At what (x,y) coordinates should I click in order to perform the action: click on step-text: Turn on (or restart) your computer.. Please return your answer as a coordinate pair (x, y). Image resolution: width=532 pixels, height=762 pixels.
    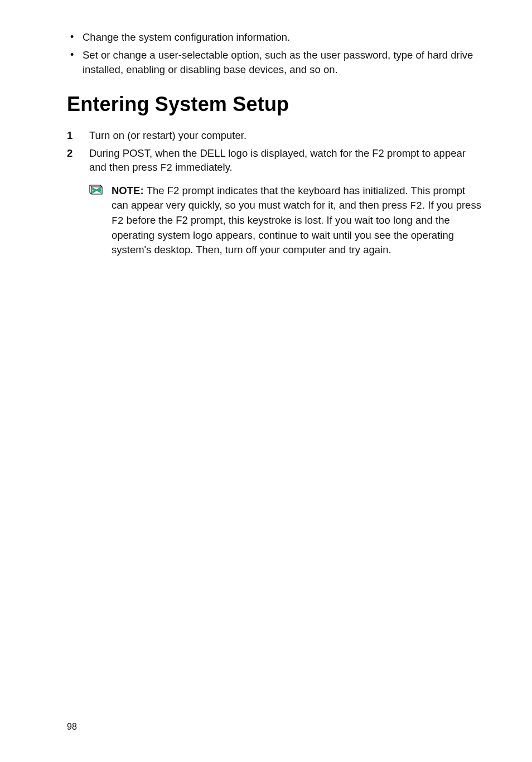
    Looking at the image, I should click on (168, 135).